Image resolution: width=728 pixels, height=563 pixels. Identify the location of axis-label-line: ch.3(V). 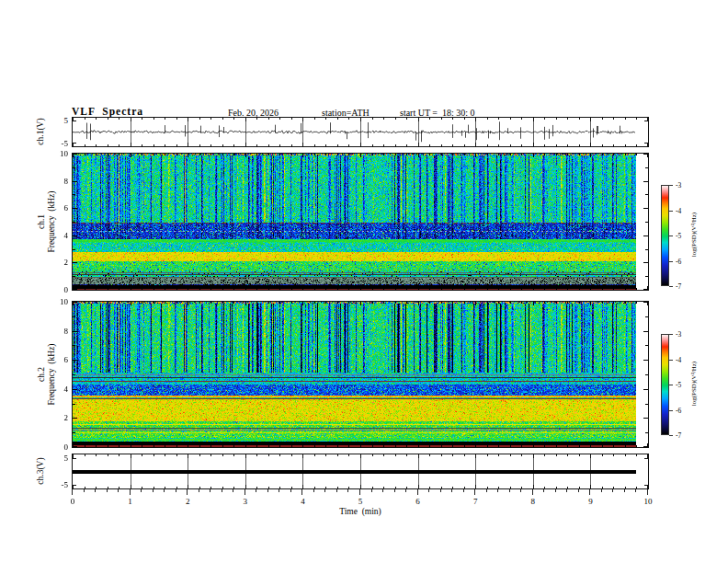
(40, 471).